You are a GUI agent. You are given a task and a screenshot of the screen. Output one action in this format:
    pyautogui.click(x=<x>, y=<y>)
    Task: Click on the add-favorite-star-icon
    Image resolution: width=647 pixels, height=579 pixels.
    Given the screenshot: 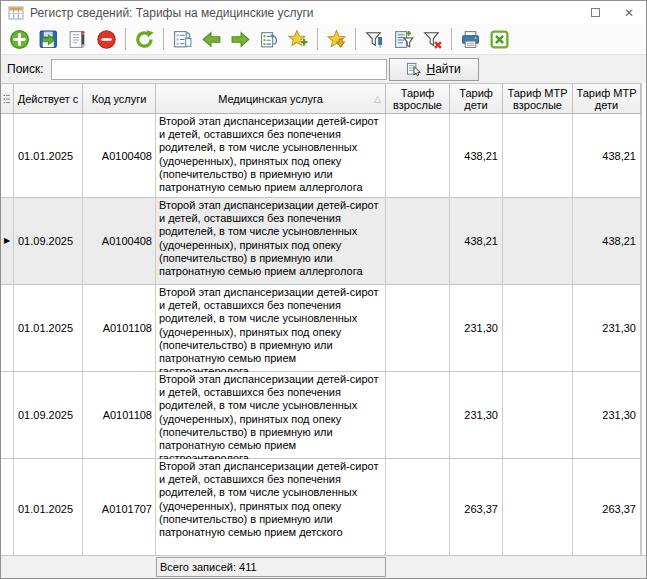 What is the action you would take?
    pyautogui.click(x=298, y=40)
    